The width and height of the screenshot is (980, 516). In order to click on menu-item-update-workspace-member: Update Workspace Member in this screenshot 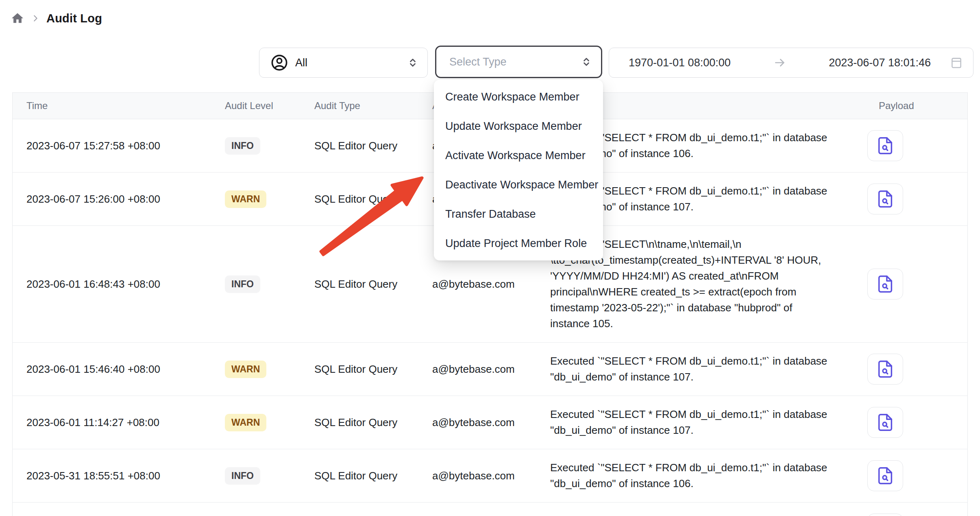, I will do `click(518, 126)`.